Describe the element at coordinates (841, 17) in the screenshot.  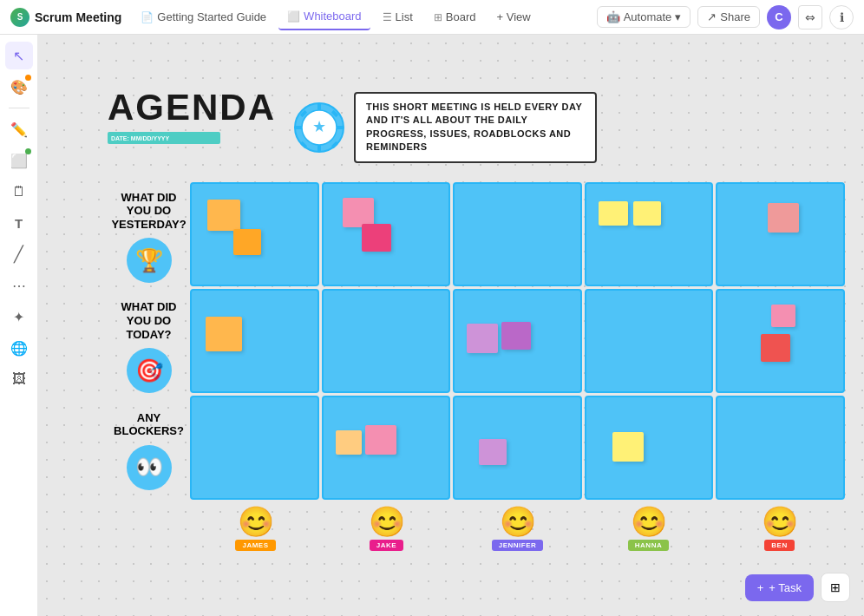
I see `info-icon: ℹ` at that location.